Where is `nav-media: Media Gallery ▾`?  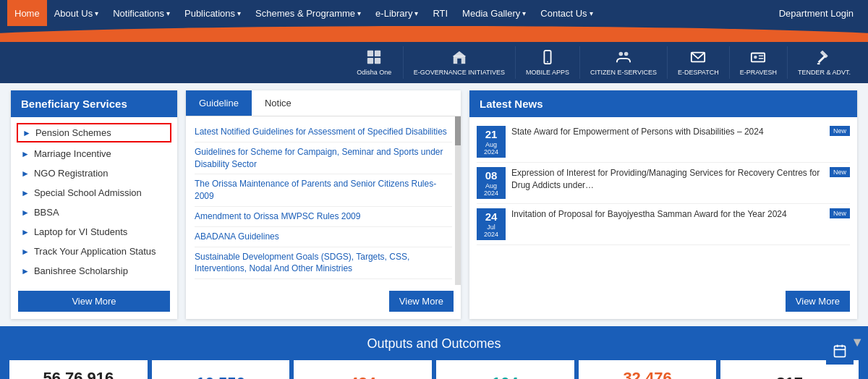
nav-media: Media Gallery ▾ is located at coordinates (494, 13).